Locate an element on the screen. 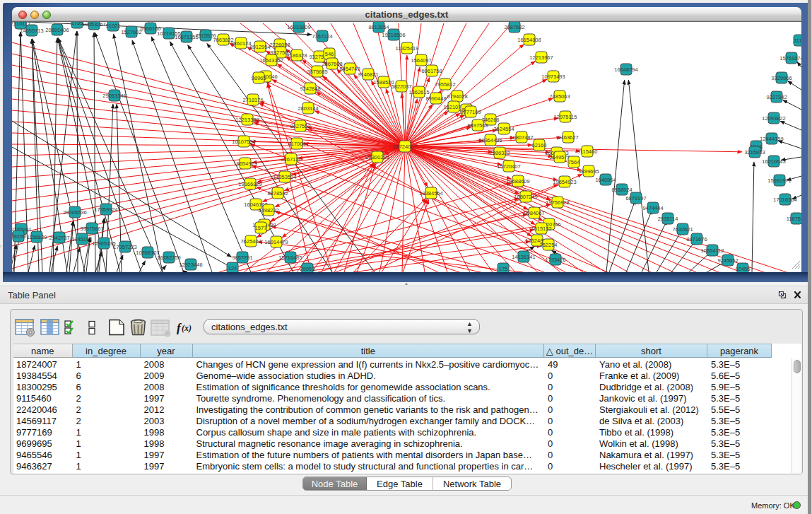  svg-text: 9245652 is located at coordinates (728, 260).